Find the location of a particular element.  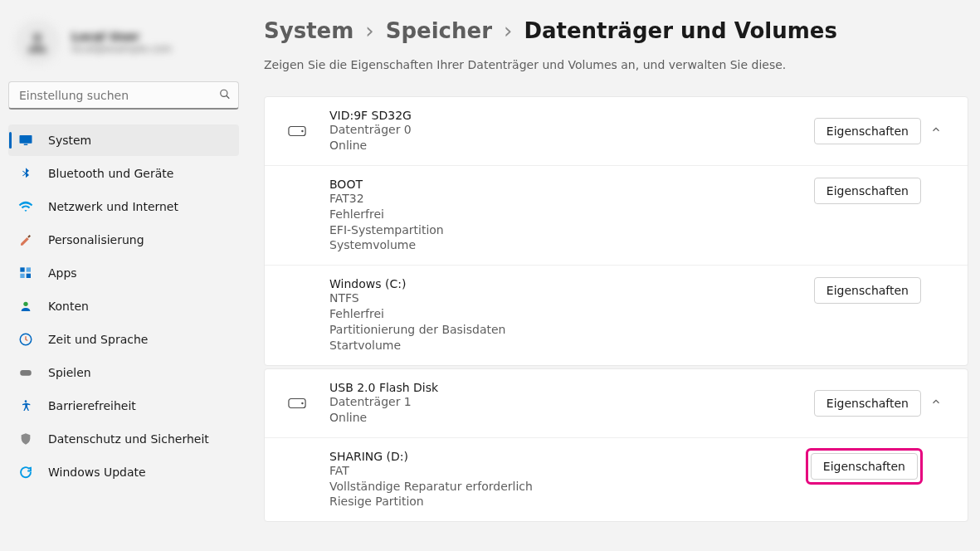

disk-name: VID:9F SD32G is located at coordinates (572, 115).